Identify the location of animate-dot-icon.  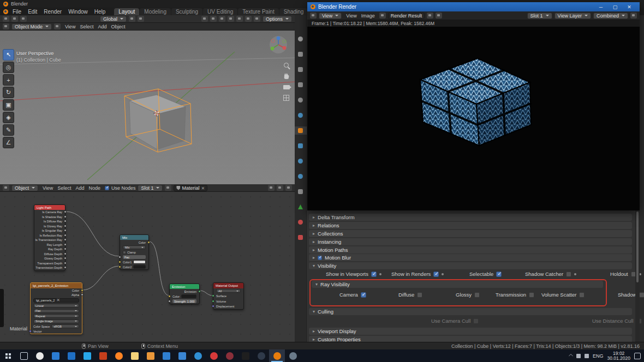
(575, 274).